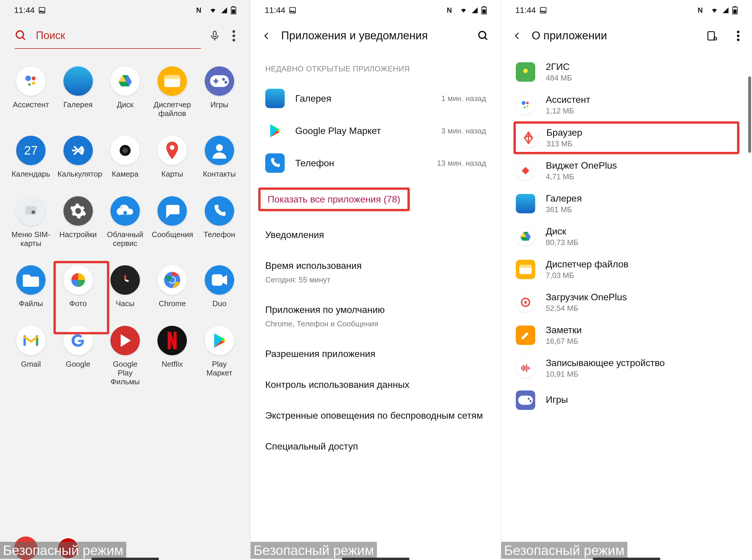  Describe the element at coordinates (220, 157) in the screenshot. I see `app-контакты: Контакты` at that location.